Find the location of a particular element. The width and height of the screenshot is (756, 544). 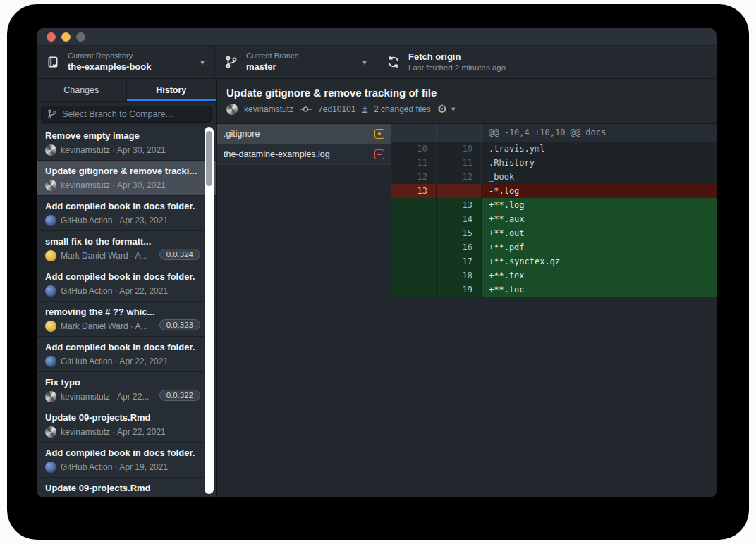

sidebar-tabs: Changes History is located at coordinates (126, 90).